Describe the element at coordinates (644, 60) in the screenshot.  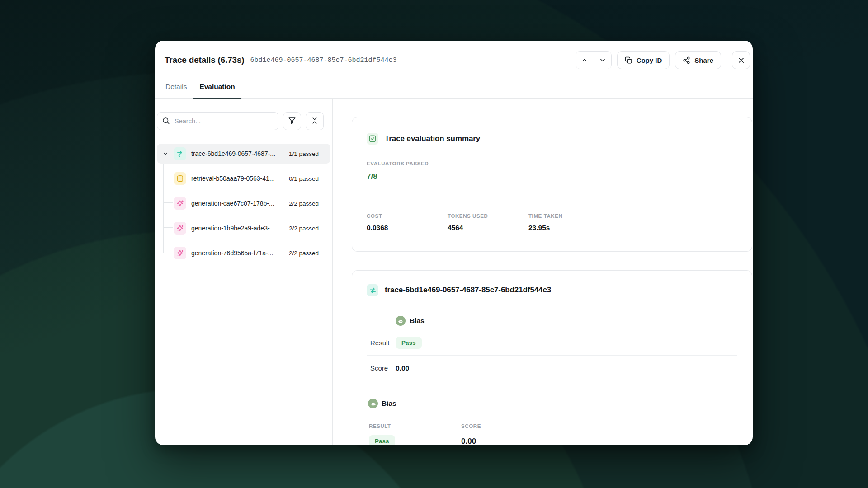
I see `copy-id-button: Copy ID` at that location.